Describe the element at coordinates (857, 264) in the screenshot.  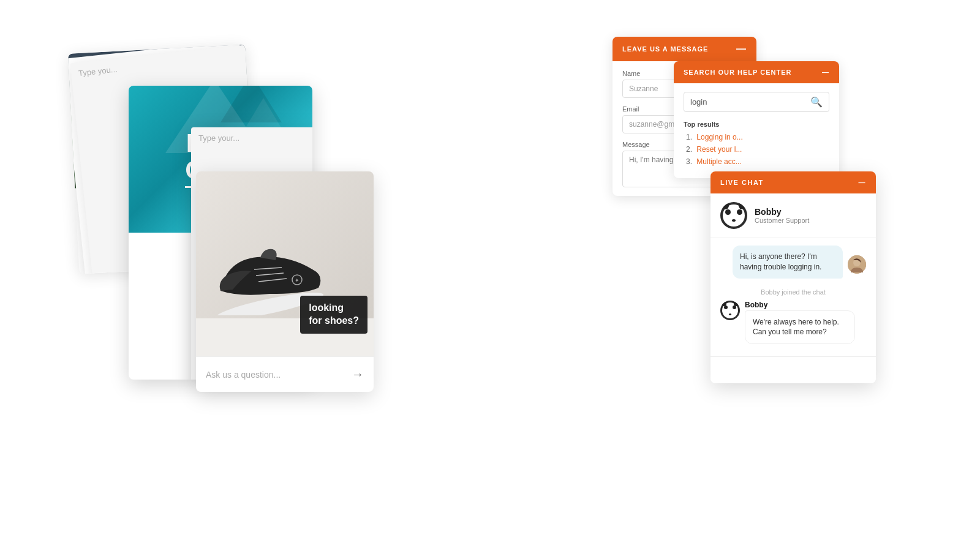
I see `user-avatar` at that location.